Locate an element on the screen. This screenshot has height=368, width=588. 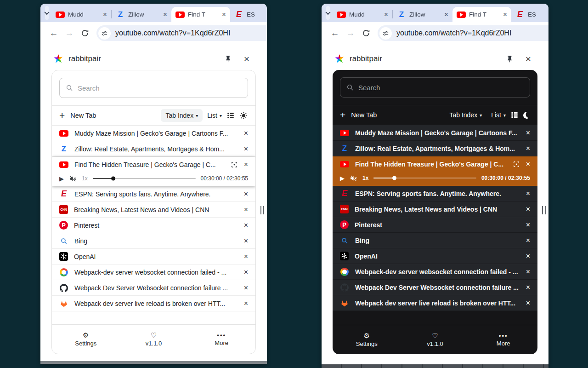
view-dropdown: List ▾ is located at coordinates (498, 115).